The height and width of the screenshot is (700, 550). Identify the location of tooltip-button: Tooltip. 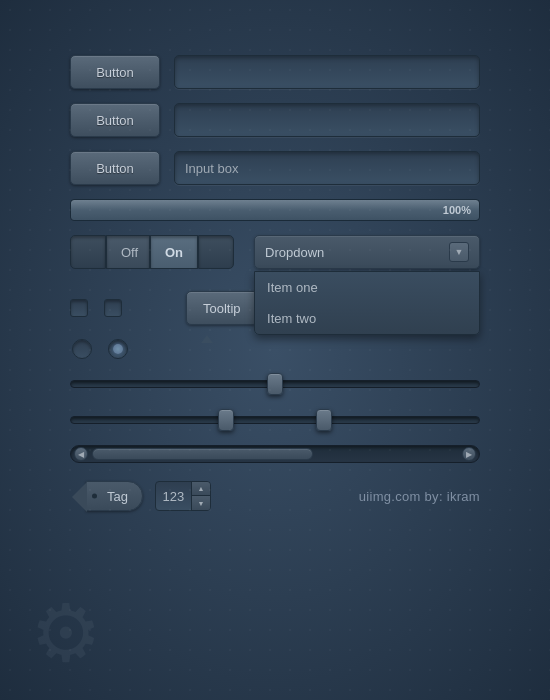
(222, 308).